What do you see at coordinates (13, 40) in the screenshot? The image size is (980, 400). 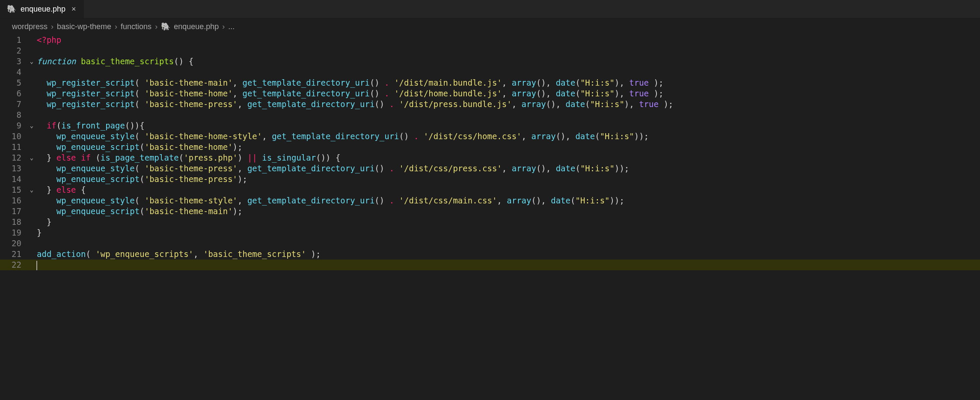 I see `line-number: 1` at bounding box center [13, 40].